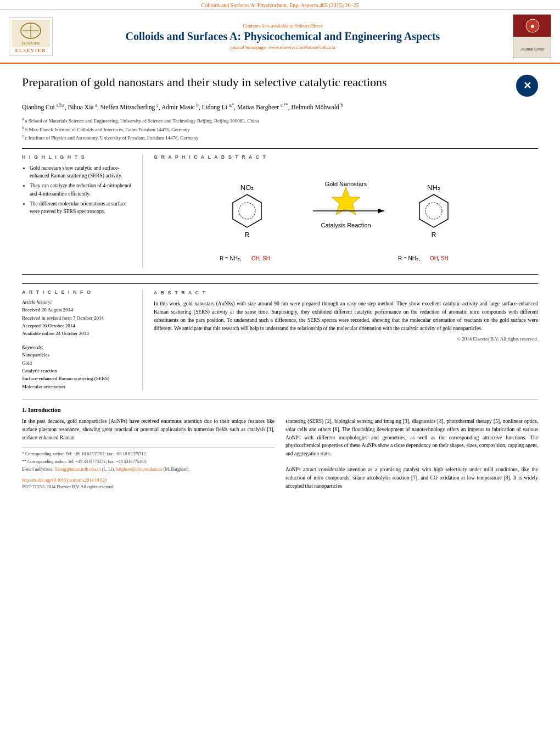 The height and width of the screenshot is (742, 560). What do you see at coordinates (434, 188) in the screenshot?
I see `svg-text: NH₂` at bounding box center [434, 188].